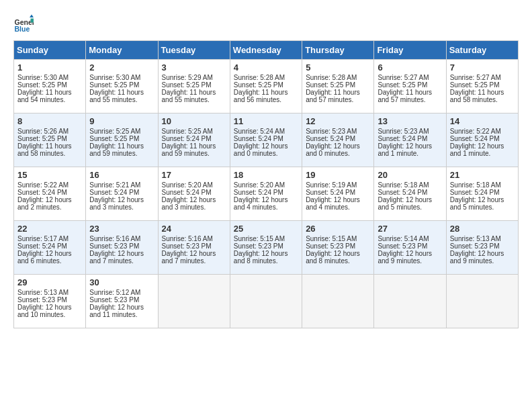  What do you see at coordinates (194, 228) in the screenshot?
I see `day-number: 24` at bounding box center [194, 228].